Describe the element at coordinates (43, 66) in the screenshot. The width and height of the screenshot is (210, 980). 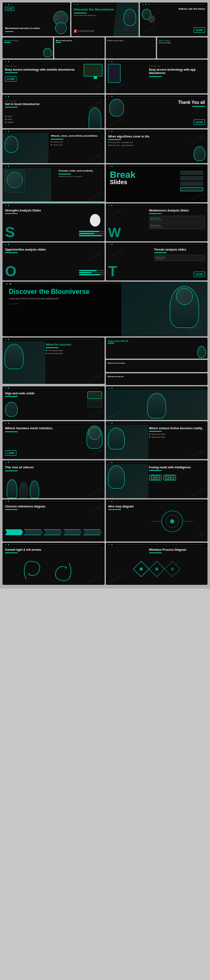
I see `nav-label: Tag Tag Tag` at that location.